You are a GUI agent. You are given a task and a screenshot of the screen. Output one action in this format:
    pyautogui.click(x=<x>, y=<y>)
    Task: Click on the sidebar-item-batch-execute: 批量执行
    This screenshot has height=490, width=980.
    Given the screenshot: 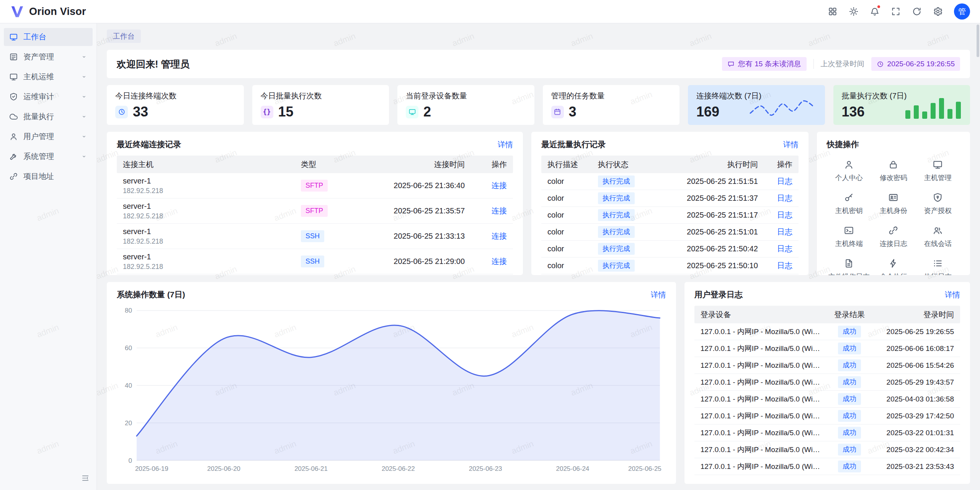 What is the action you would take?
    pyautogui.click(x=48, y=116)
    